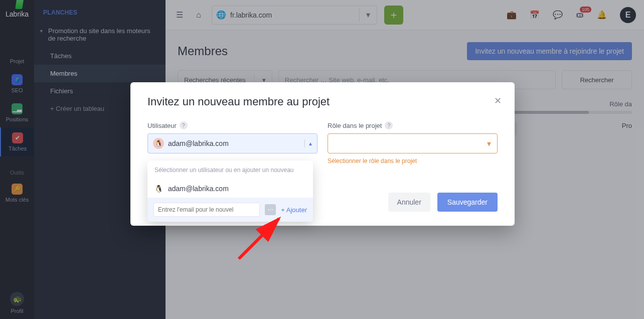 The image size is (644, 319). I want to click on user-value: adam@labrika.com, so click(237, 143).